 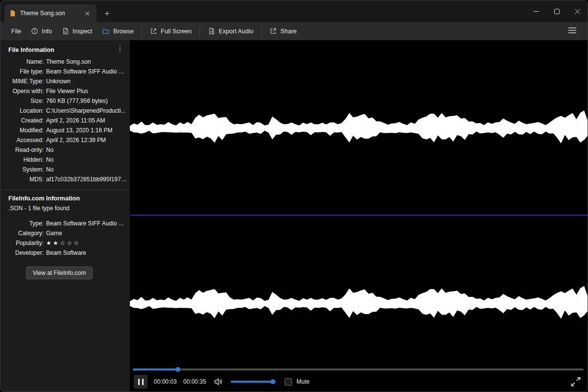 I want to click on info-row-accessed: Accessed:April 2, 2026 12:39 PM, so click(x=65, y=140).